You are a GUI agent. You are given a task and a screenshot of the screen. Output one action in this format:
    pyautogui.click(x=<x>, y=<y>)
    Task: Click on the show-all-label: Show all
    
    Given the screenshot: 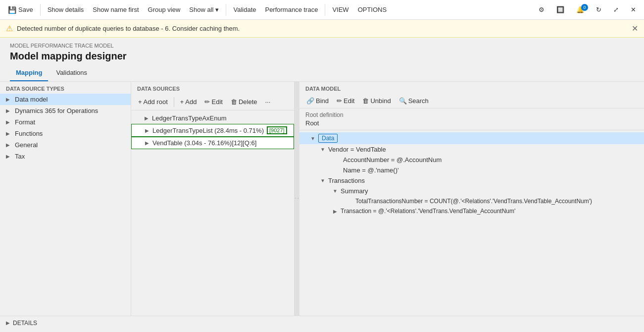 What is the action you would take?
    pyautogui.click(x=201, y=10)
    